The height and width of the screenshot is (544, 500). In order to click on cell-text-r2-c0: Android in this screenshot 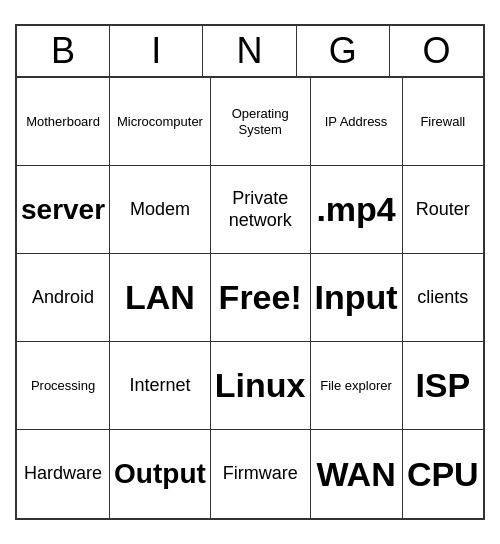, I will do `click(63, 298)`.